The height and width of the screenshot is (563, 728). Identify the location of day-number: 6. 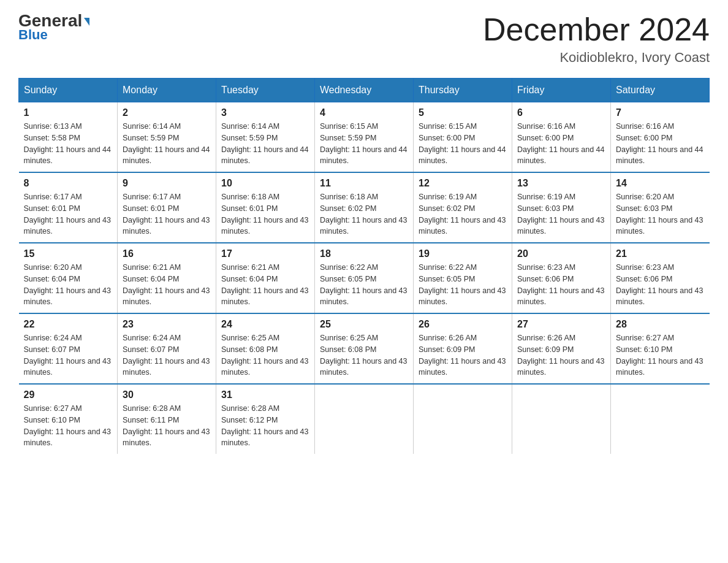
(561, 113).